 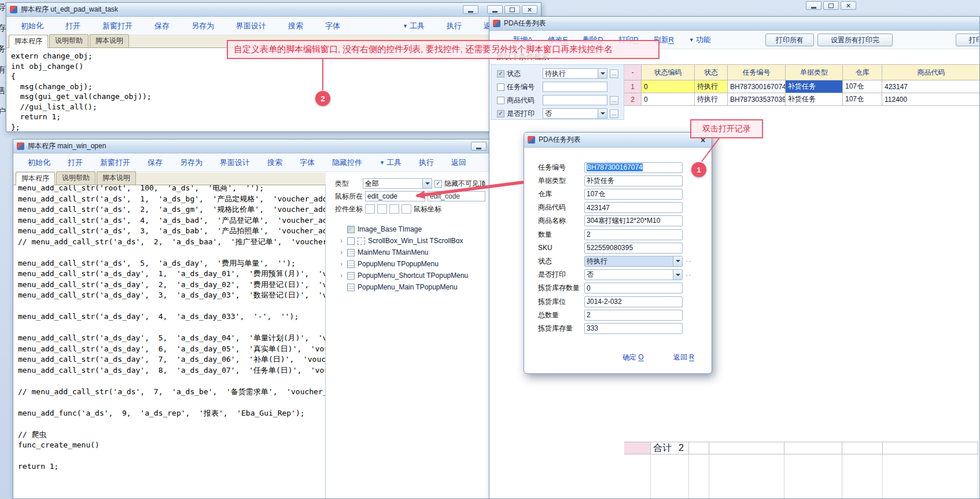 I want to click on dialog-input: 333, so click(x=633, y=329).